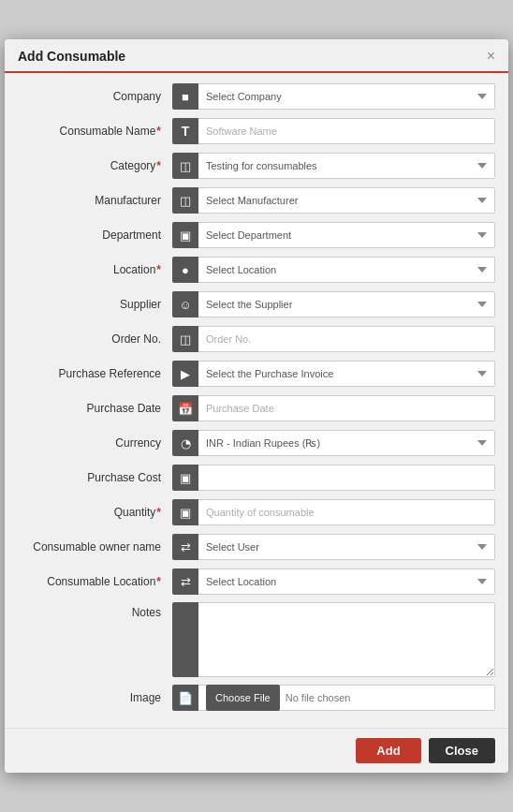 The image size is (513, 812). I want to click on department-label: Department, so click(95, 235).